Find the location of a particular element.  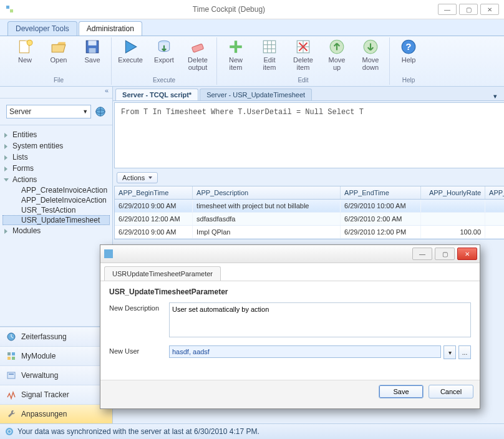

delete-output-button: Delete output is located at coordinates (198, 55).